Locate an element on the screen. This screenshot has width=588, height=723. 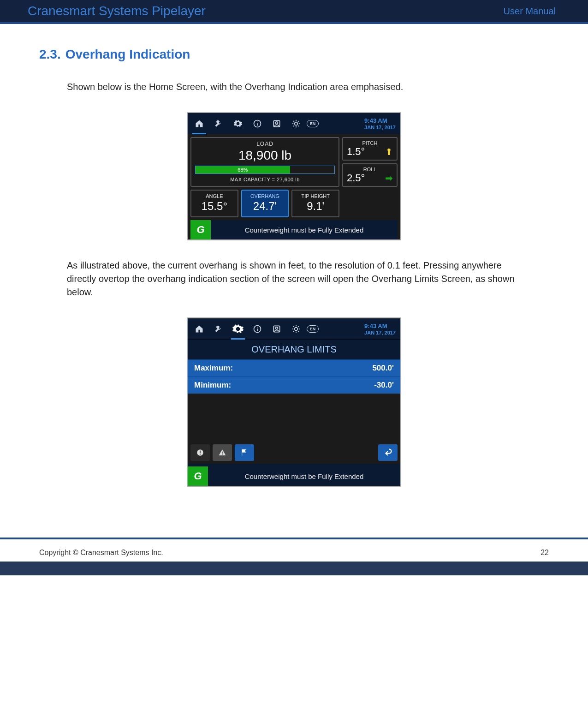
bottom-strip is located at coordinates (294, 568).